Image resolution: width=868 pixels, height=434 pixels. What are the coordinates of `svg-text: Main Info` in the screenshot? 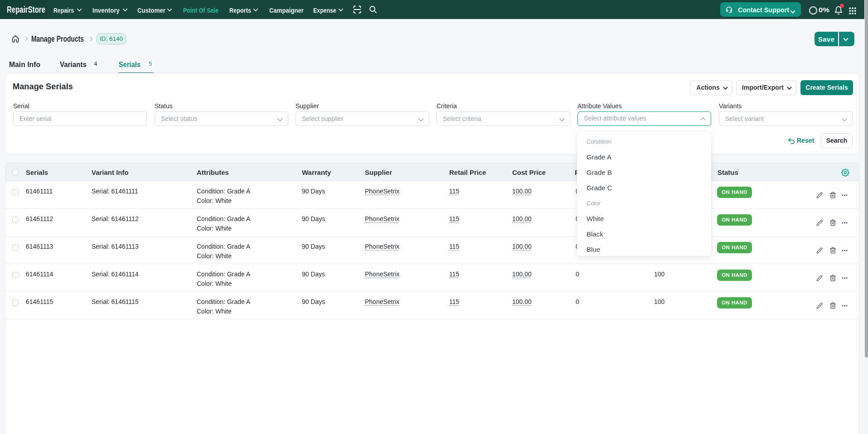 It's located at (24, 65).